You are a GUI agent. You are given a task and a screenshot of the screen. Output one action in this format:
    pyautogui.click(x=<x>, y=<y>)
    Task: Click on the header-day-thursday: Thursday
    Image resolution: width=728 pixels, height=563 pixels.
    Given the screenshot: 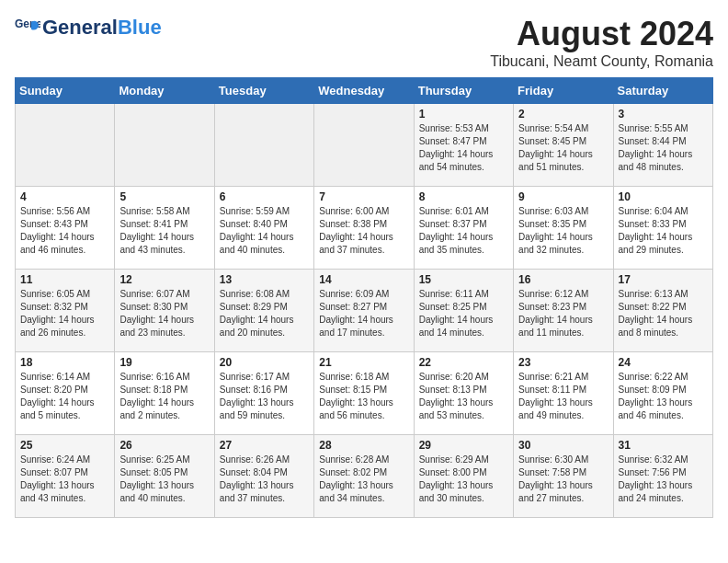 What is the action you would take?
    pyautogui.click(x=463, y=91)
    